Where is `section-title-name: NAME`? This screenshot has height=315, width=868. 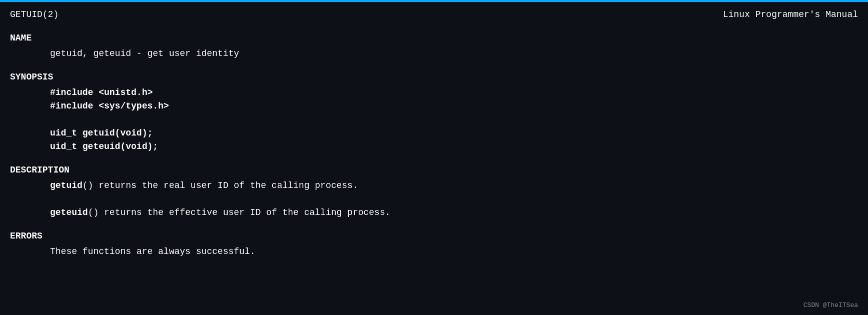 section-title-name: NAME is located at coordinates (434, 38).